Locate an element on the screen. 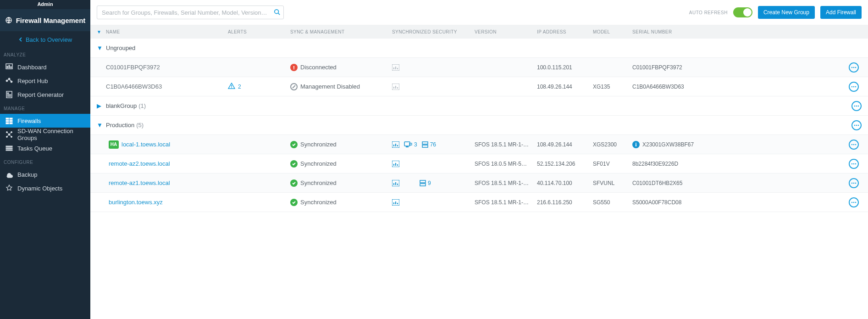 The width and height of the screenshot is (868, 319). group-production: ▼ Production (5) is located at coordinates (479, 125).